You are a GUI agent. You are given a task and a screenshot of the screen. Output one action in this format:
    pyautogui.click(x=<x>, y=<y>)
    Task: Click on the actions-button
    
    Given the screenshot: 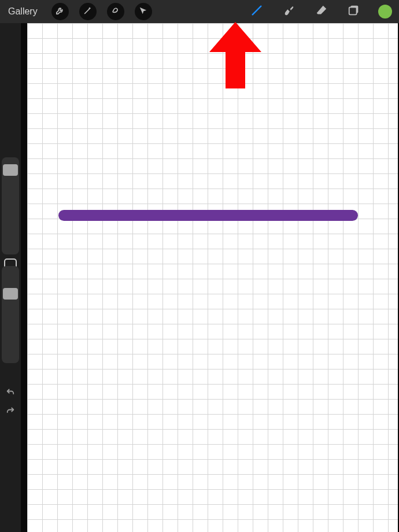 What is the action you would take?
    pyautogui.click(x=60, y=12)
    